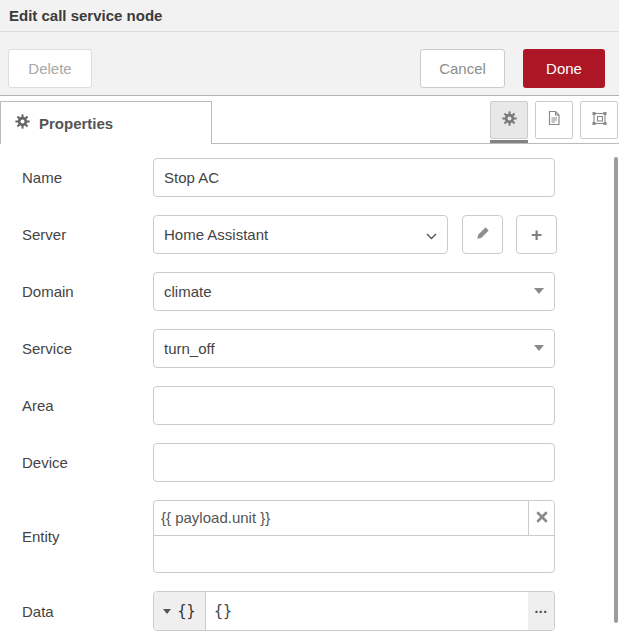  I want to click on delete-button: Delete, so click(50, 68).